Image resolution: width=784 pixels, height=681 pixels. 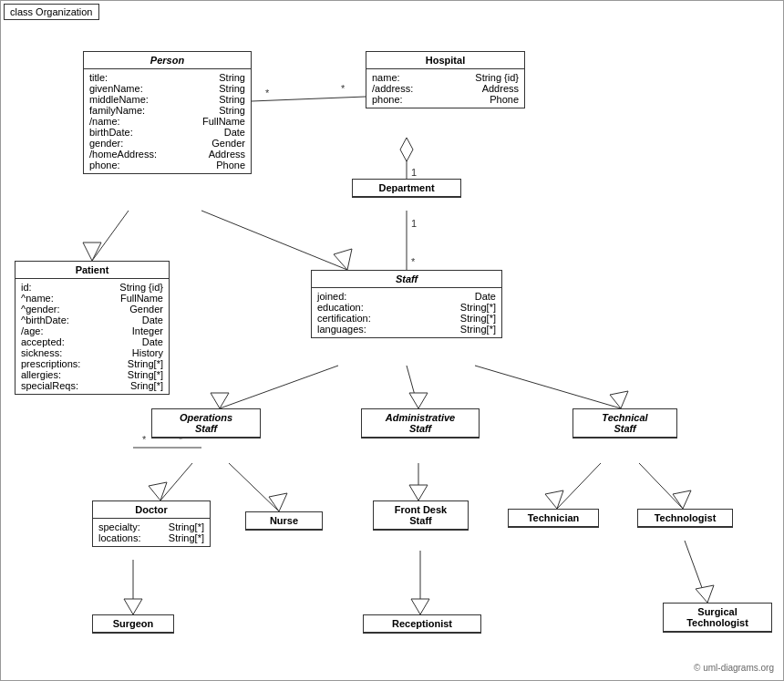 I want to click on class-patient: Patient id:String {id} ^name:FullName ^g…, so click(x=92, y=328).